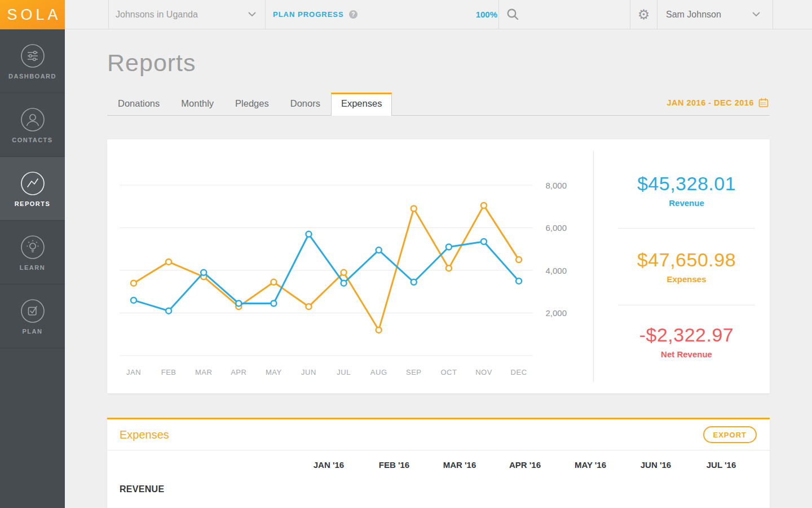  Describe the element at coordinates (139, 104) in the screenshot. I see `tab-donations: Donations` at that location.